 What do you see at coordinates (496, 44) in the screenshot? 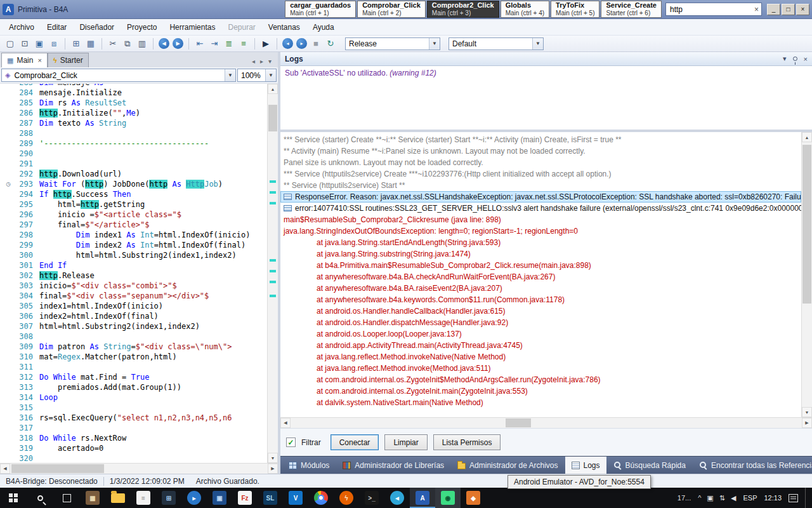
I see `profile-select: Default ▼` at bounding box center [496, 44].